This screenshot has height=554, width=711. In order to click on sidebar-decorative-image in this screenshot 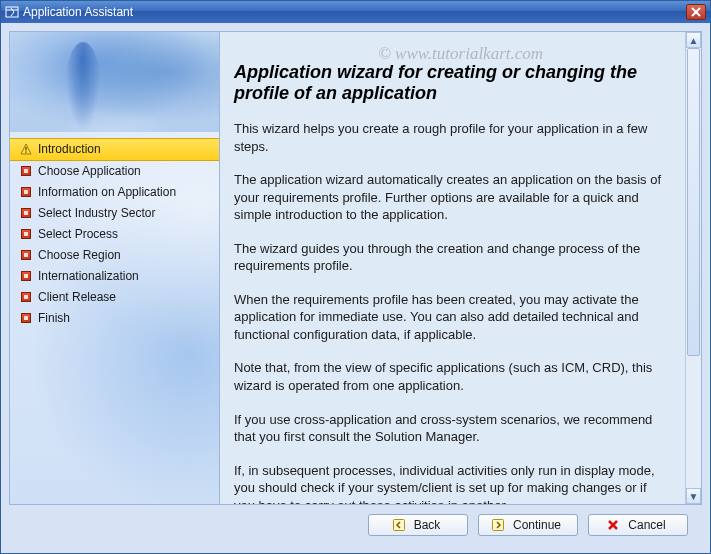, I will do `click(114, 82)`.